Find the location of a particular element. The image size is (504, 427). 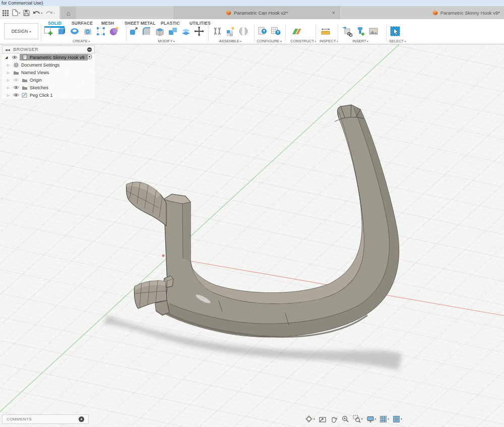

group-assemble-label: ASSEMBLE is located at coordinates (231, 41).